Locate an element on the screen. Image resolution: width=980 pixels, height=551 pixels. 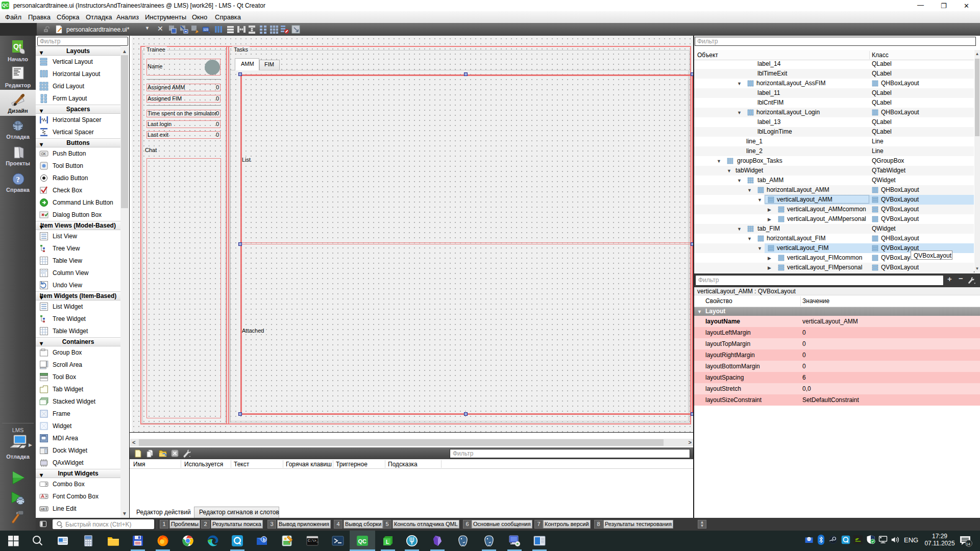
svg-text: 123 is located at coordinates (206, 30).